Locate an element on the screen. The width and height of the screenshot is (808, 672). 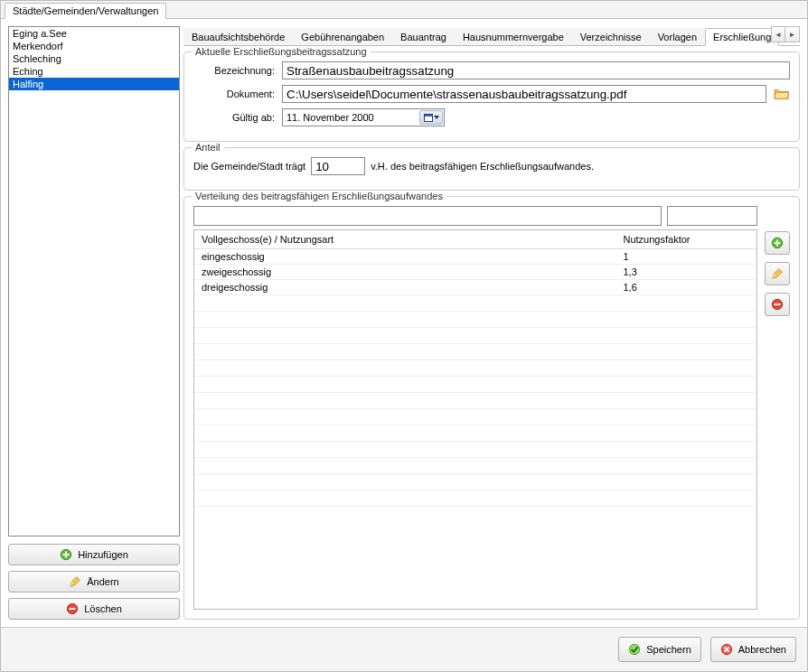
detail-tab: Hausnummernvergabe is located at coordinates (513, 36).